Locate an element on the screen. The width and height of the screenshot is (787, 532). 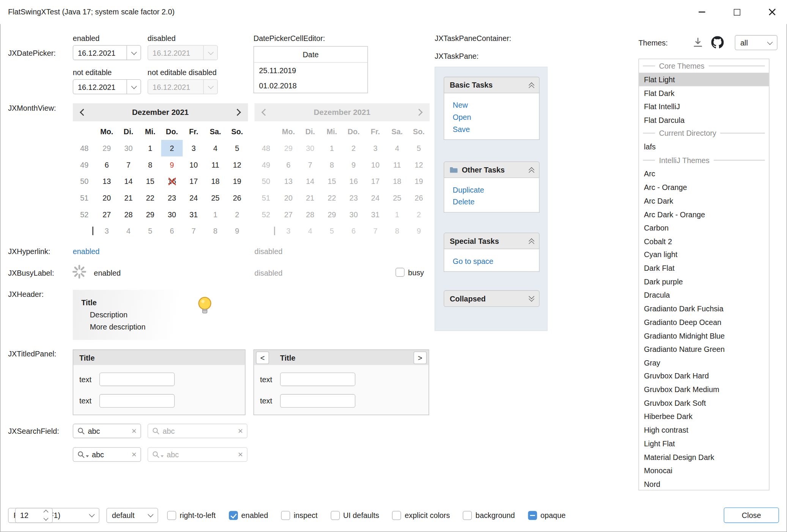
search-input-value: abc is located at coordinates (110, 454).